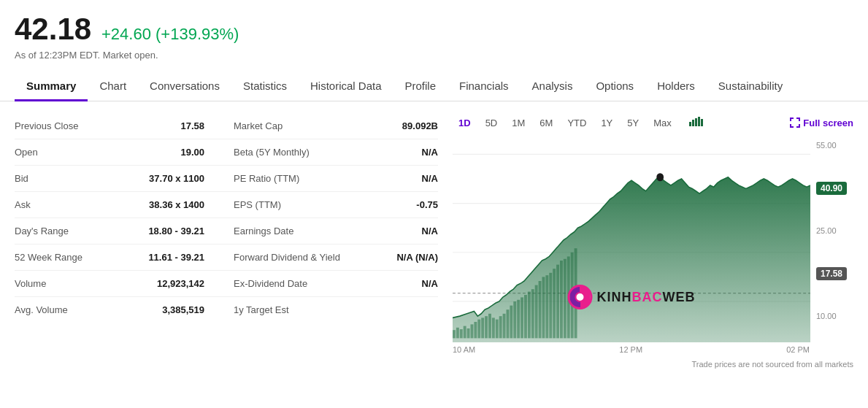 The image size is (868, 408). What do you see at coordinates (750, 87) in the screenshot?
I see `tab-sustainability: Sustainability` at bounding box center [750, 87].